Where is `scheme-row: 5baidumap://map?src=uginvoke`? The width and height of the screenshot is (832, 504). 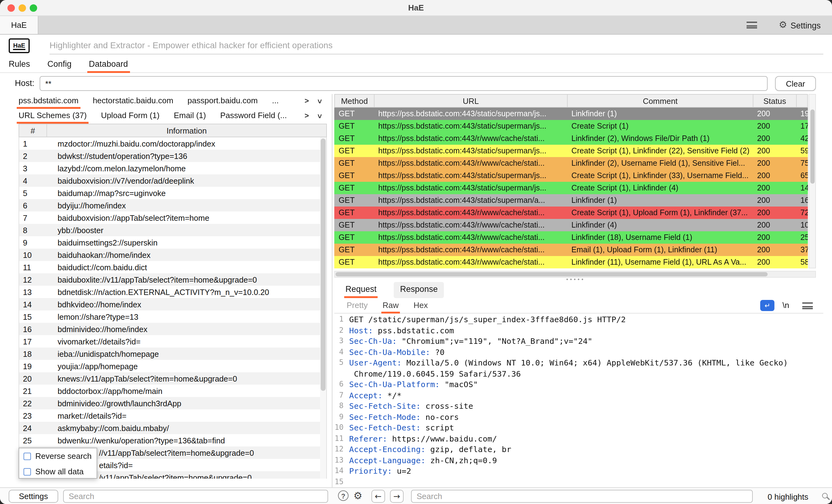
scheme-row: 5baidumap://map?src=uginvoke is located at coordinates (173, 193).